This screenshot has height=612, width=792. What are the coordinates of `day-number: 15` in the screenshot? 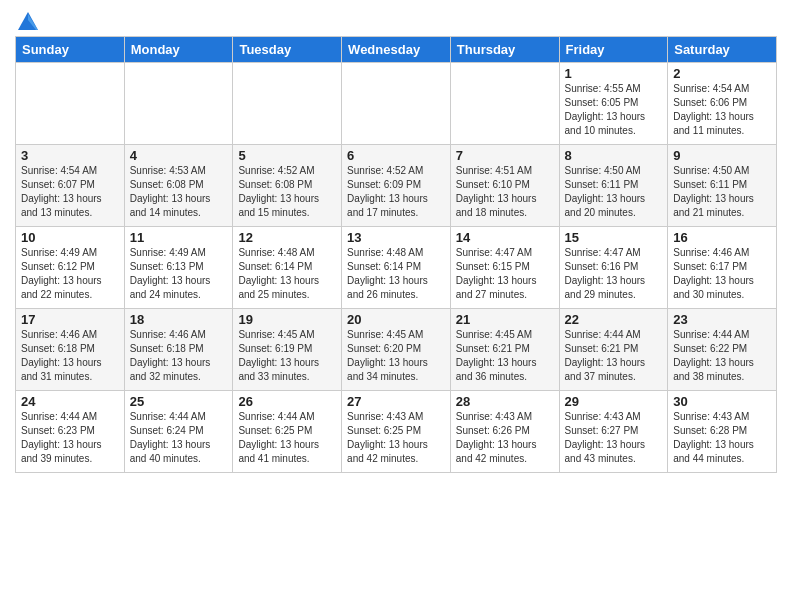 It's located at (614, 238).